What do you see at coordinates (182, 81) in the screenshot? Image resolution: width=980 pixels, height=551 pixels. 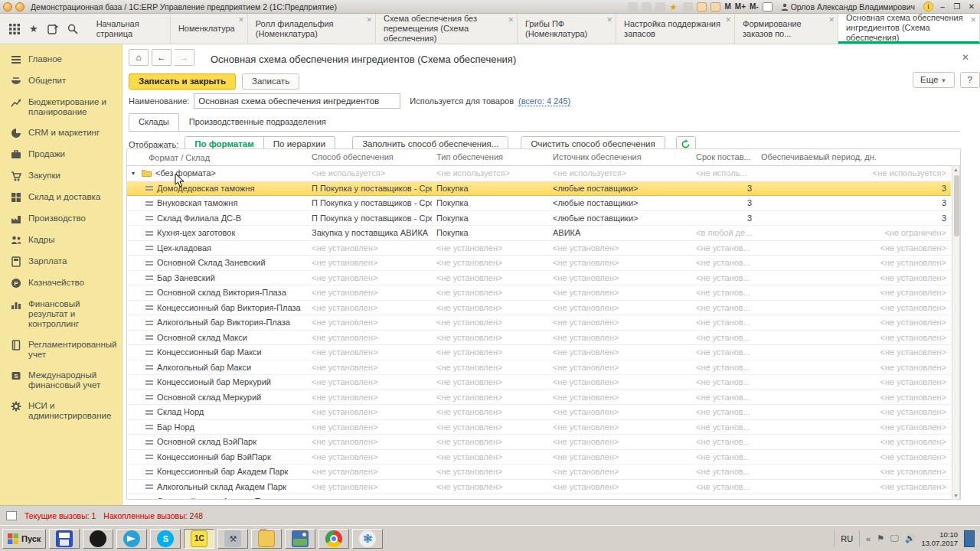 I see `save-and-close-button: Записать и закрыть` at bounding box center [182, 81].